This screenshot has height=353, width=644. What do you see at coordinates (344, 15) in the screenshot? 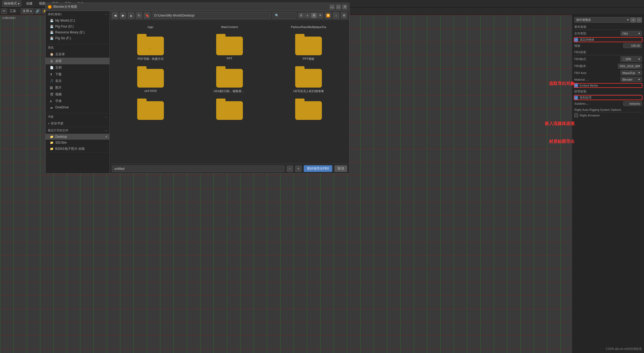
I see `settings-button: ⚙` at bounding box center [344, 15].